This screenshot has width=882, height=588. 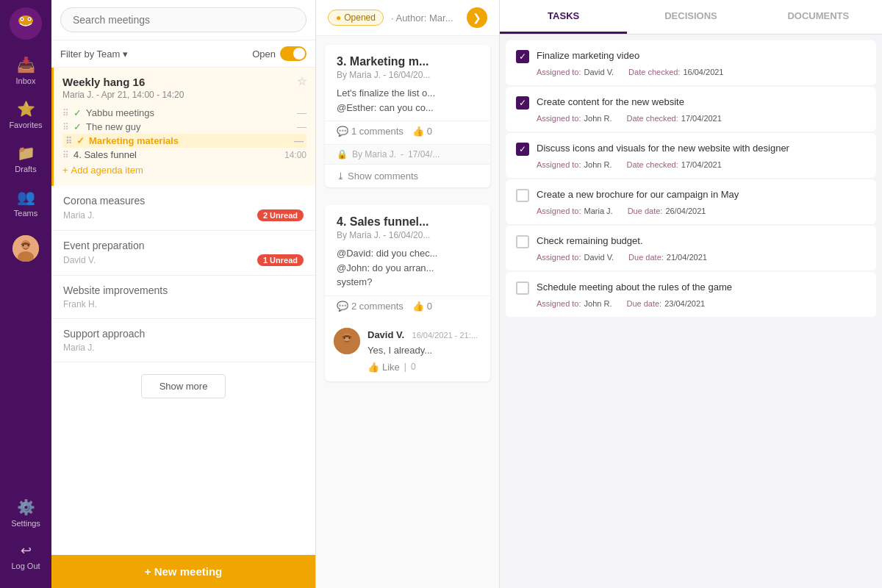 I want to click on task-title-1: Create content for the new website, so click(x=610, y=102).